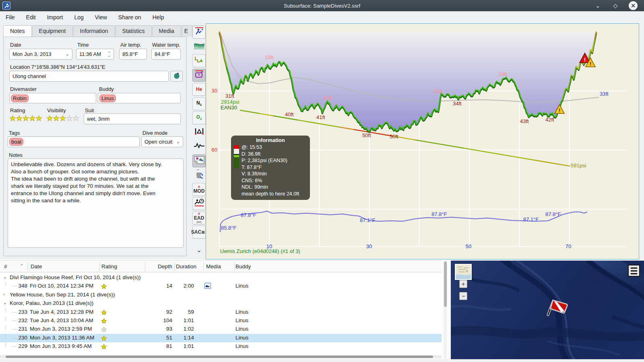 This screenshot has width=644, height=362. Describe the element at coordinates (55, 17) in the screenshot. I see `menu-import: Import` at that location.